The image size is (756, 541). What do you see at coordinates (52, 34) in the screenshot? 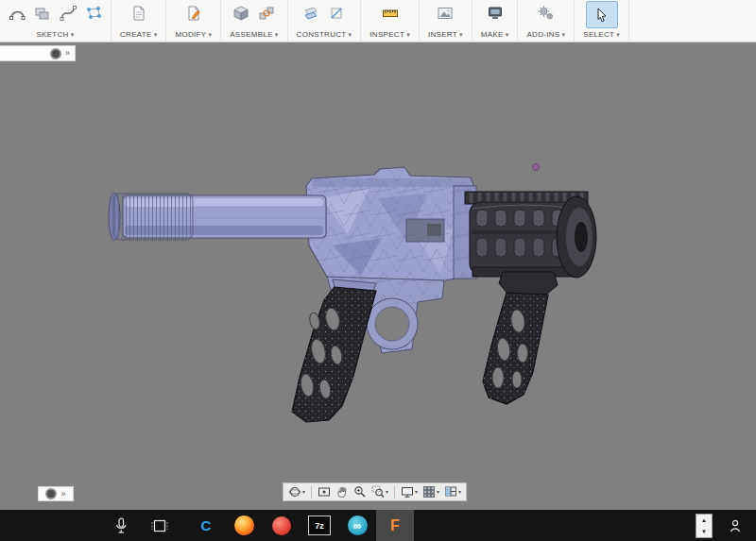
I see `sketch-menu-label: SKETCH` at bounding box center [52, 34].